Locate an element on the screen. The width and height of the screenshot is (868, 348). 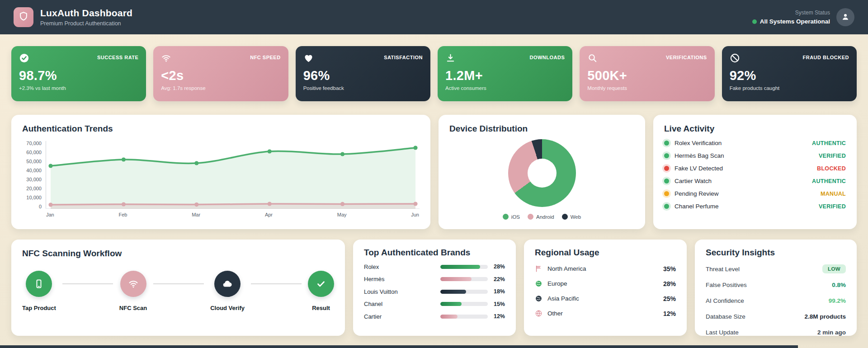
stat-card-value: 98.7% is located at coordinates (79, 76).